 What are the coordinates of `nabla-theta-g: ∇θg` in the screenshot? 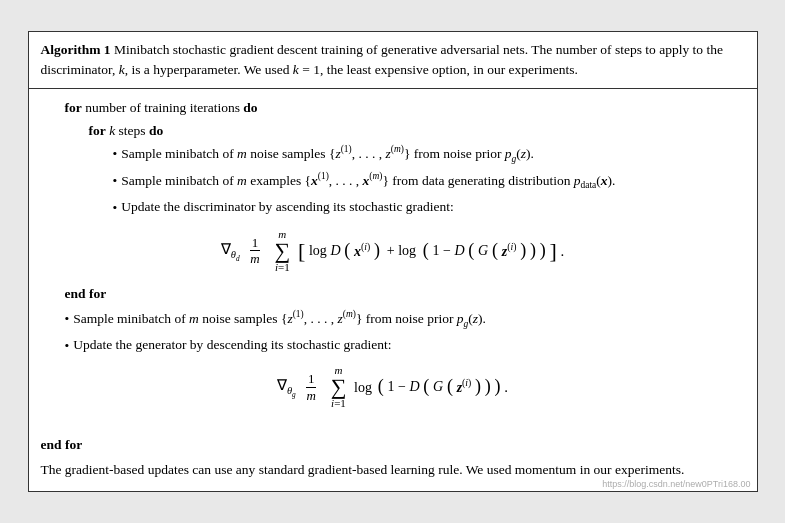 It's located at (286, 385).